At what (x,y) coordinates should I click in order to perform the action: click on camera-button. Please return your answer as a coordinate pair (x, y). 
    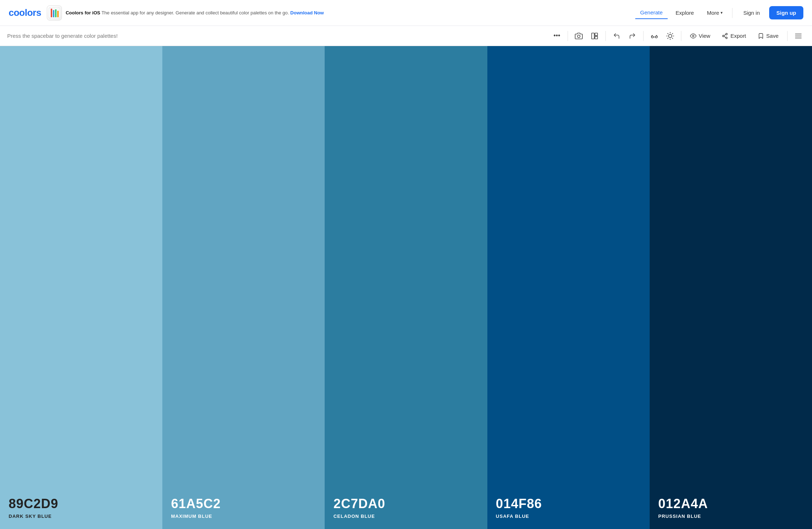
    Looking at the image, I should click on (579, 36).